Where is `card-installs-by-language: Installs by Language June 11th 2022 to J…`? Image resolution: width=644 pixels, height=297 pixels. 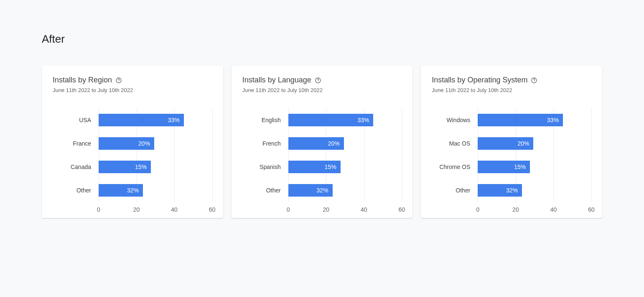
card-installs-by-language: Installs by Language June 11th 2022 to J… is located at coordinates (322, 142).